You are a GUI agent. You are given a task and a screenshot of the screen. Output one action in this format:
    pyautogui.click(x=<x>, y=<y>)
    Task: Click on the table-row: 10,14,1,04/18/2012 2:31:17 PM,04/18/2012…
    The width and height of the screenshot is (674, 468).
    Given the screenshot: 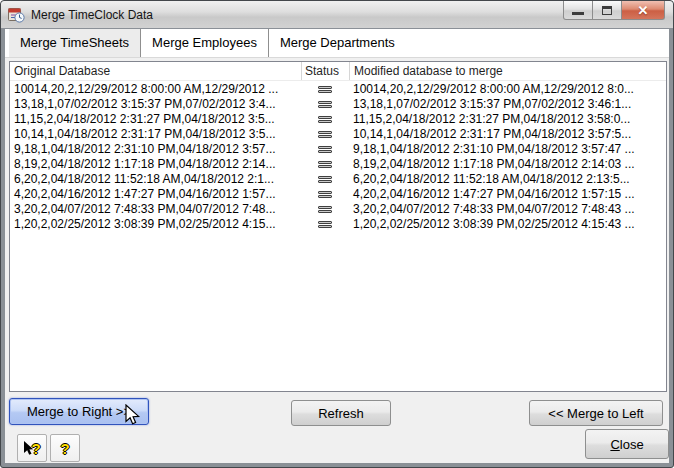 What is the action you would take?
    pyautogui.click(x=338, y=134)
    